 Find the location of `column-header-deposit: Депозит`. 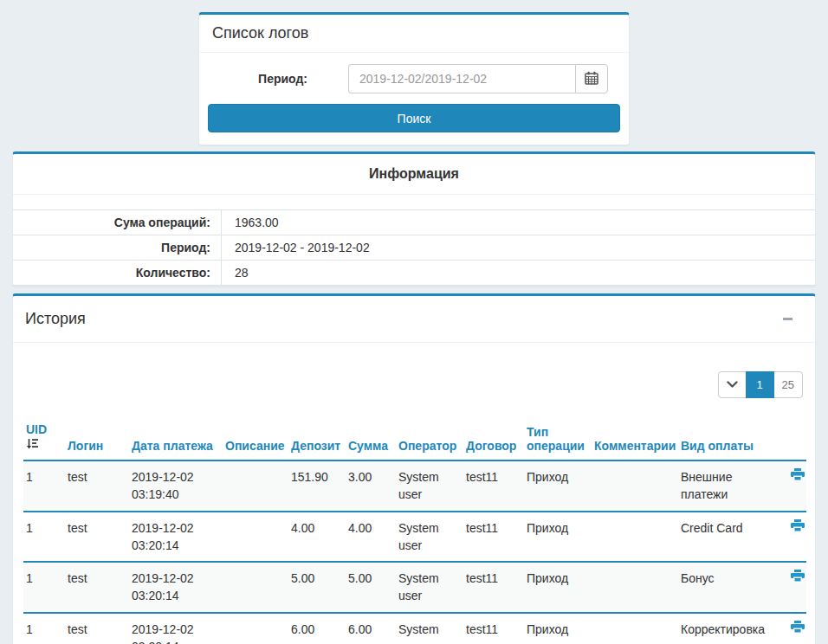

column-header-deposit: Депозит is located at coordinates (317, 441).